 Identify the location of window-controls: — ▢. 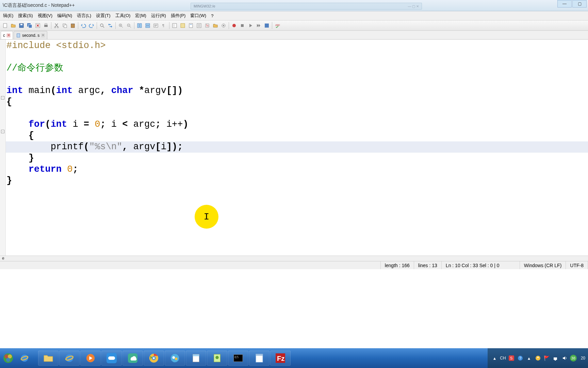
(572, 4).